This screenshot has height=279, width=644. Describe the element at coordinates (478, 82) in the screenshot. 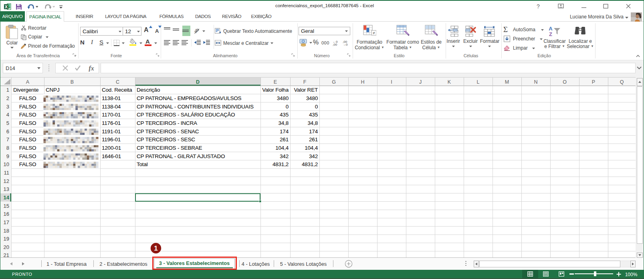

I see `svg-text: L` at that location.